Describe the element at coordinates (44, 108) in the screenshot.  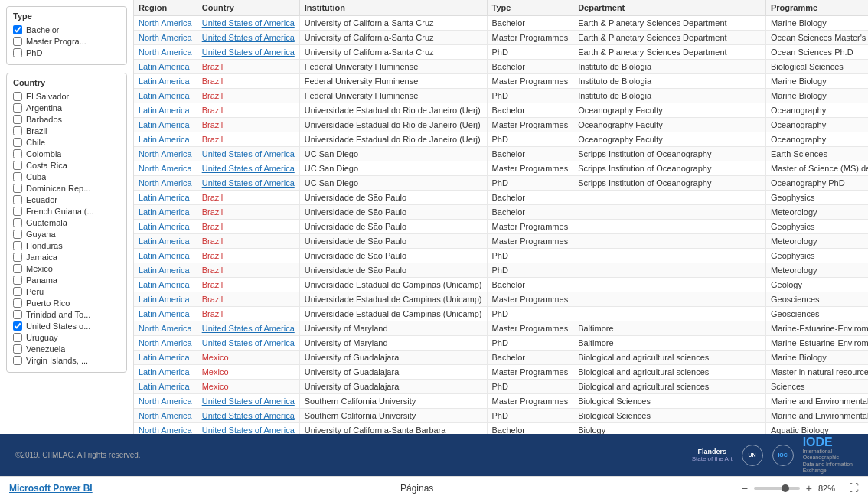
I see `country-label-1: Argentina` at that location.